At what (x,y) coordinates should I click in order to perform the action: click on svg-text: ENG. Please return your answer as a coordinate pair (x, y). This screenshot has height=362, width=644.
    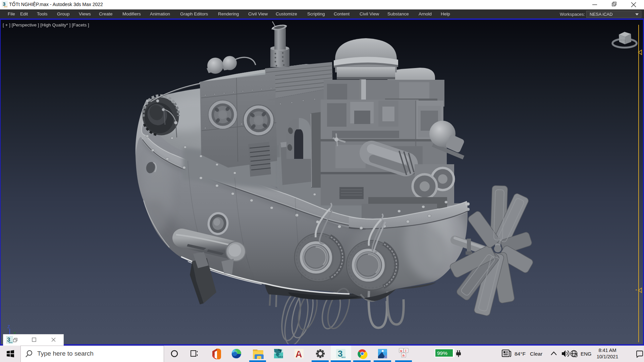
    Looking at the image, I should click on (586, 354).